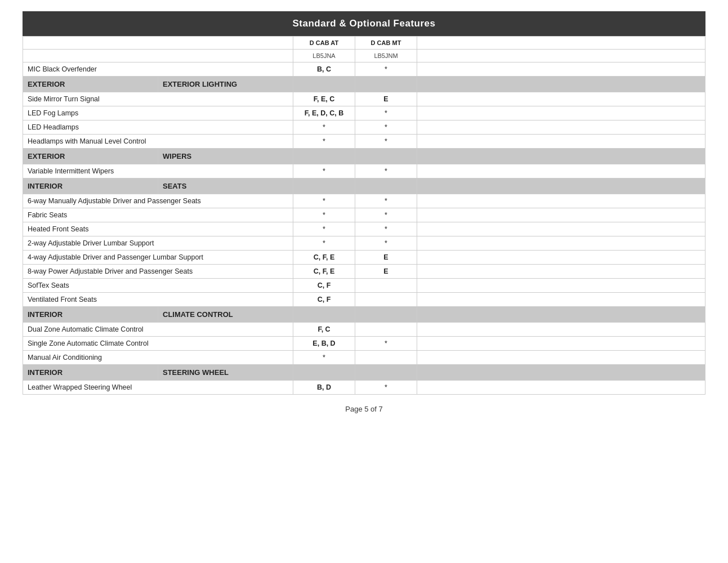  I want to click on feature-name: Manual Air Conditioning, so click(158, 358).